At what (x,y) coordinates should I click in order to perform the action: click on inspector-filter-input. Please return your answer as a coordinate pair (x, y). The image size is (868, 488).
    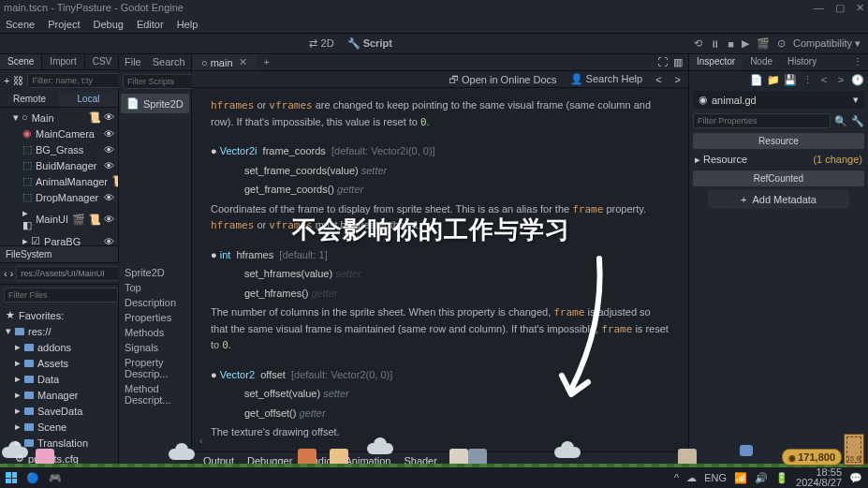
    Looking at the image, I should click on (762, 121).